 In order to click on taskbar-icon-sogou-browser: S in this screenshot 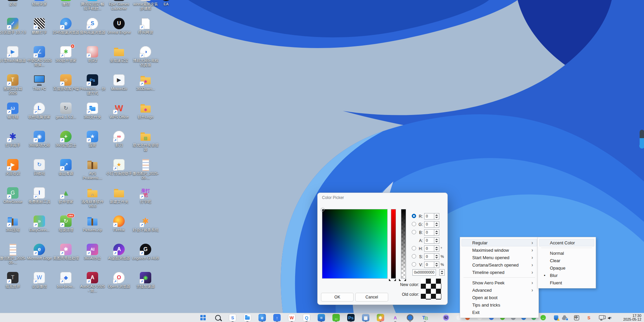, I will do `click(233, 318)`.